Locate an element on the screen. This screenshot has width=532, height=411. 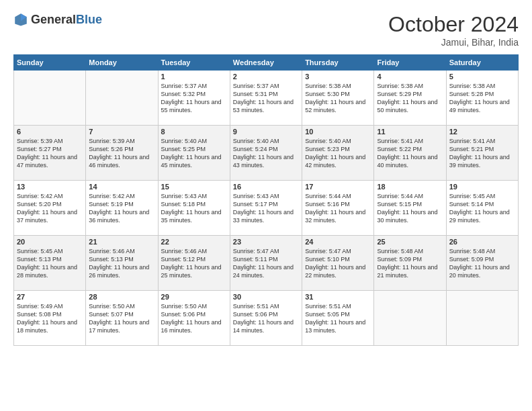
cell-info: Sunrise: 5:38 AM Sunset: 5:29 PM Dayligh… is located at coordinates (410, 98).